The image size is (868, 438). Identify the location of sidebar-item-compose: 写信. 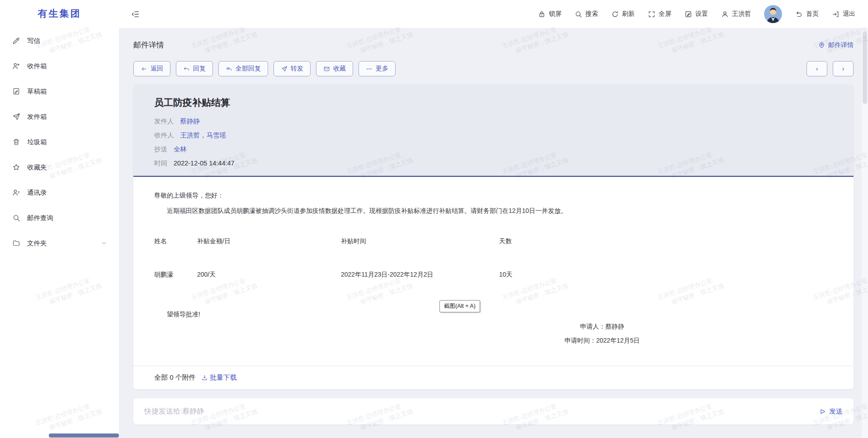
(60, 41).